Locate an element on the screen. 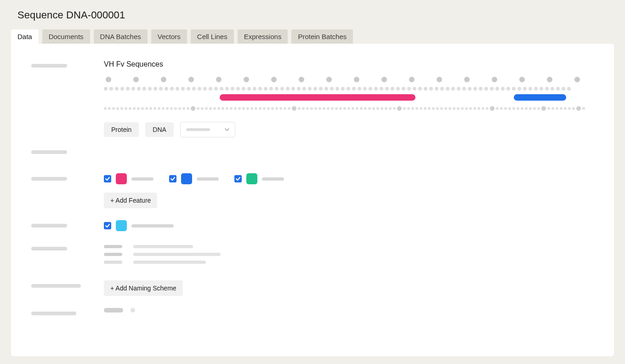  add-tag-icon is located at coordinates (133, 310).